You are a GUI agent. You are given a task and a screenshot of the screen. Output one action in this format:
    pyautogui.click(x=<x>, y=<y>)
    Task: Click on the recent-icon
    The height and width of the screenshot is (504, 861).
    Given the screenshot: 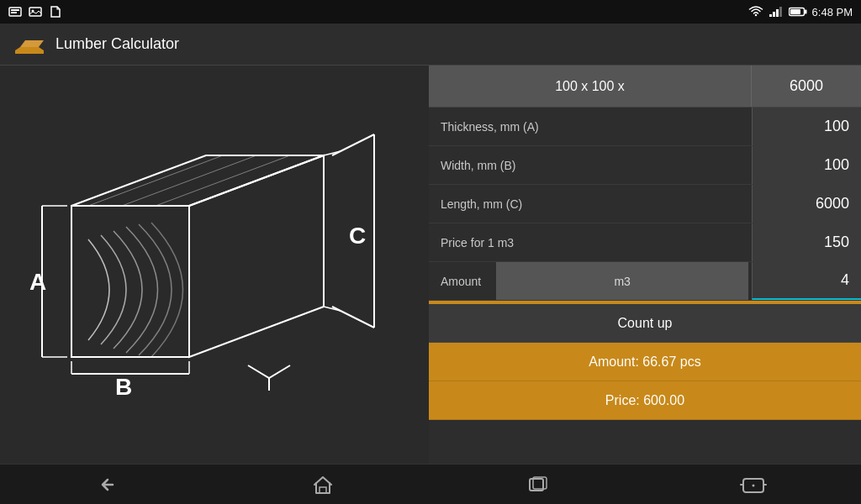 What is the action you would take?
    pyautogui.click(x=538, y=485)
    